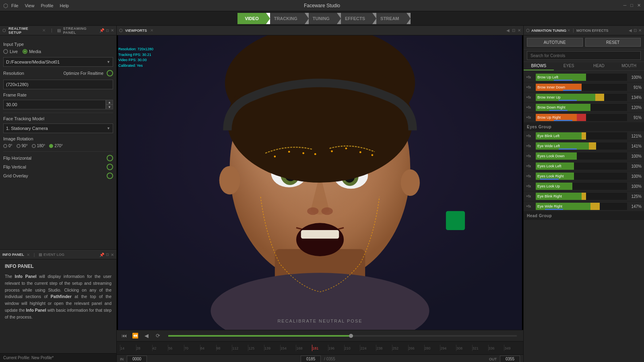 This screenshot has width=644, height=362. Describe the element at coordinates (584, 56) in the screenshot. I see `search-input` at that location.